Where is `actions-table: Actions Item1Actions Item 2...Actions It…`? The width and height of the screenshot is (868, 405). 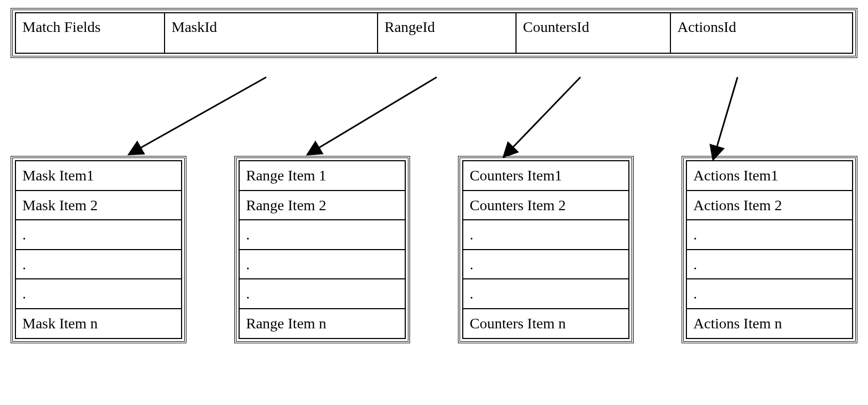
actions-table: Actions Item1Actions Item 2...Actions It… is located at coordinates (769, 250).